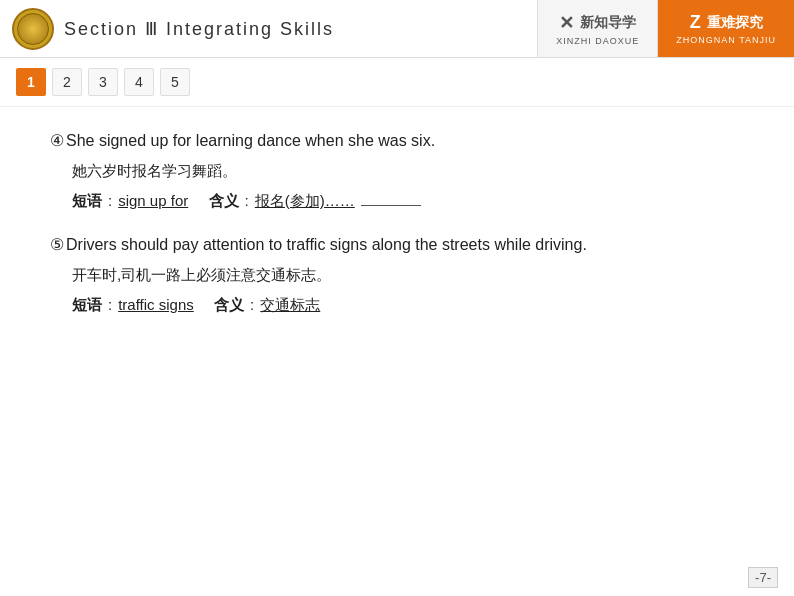 This screenshot has width=794, height=596. Describe the element at coordinates (402, 170) in the screenshot. I see `item4-block: ④She signed up for learning dance when s…` at that location.